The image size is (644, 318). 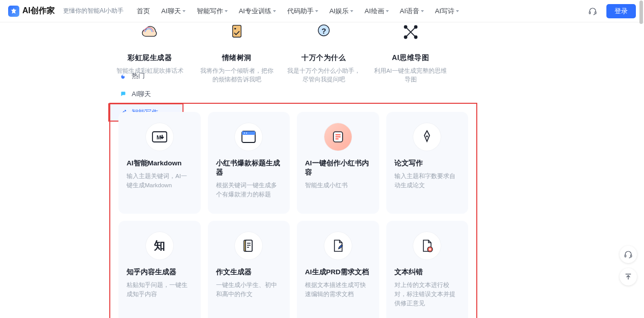 What do you see at coordinates (160, 272) in the screenshot?
I see `card-title: 知乎内容生成器` at bounding box center [160, 272].